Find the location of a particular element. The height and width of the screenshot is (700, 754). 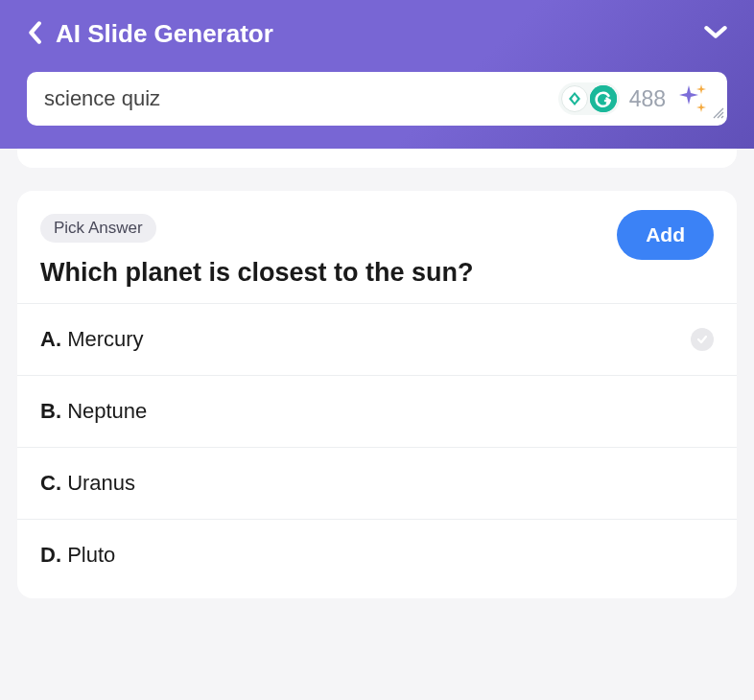

header-top: AI Slide Generator is located at coordinates (377, 35).